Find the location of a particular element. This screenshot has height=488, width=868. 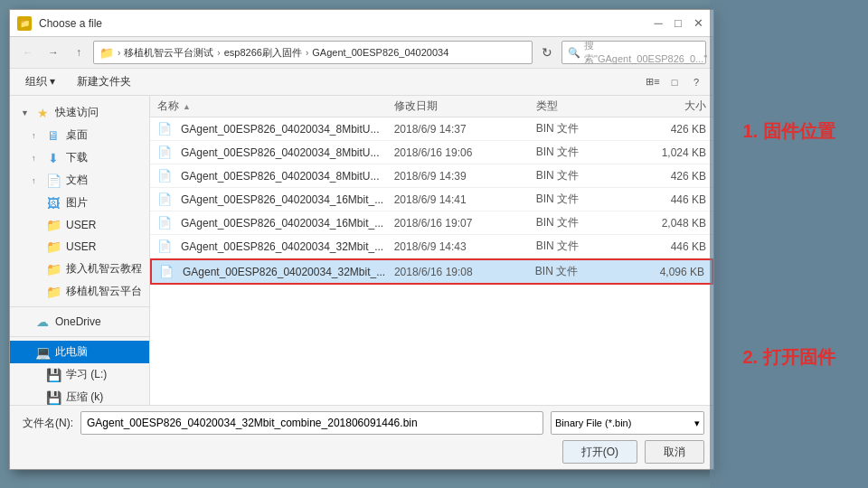

up-button: ↑ is located at coordinates (79, 52).